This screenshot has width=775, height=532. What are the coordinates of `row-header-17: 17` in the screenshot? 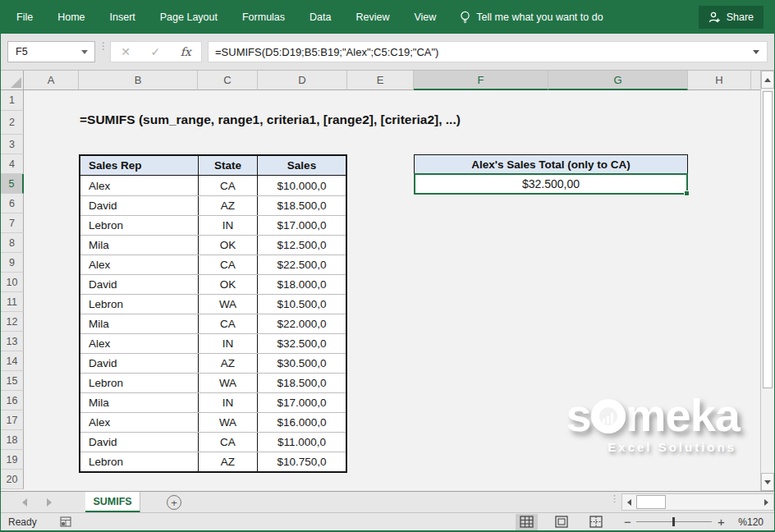 It's located at (12, 420).